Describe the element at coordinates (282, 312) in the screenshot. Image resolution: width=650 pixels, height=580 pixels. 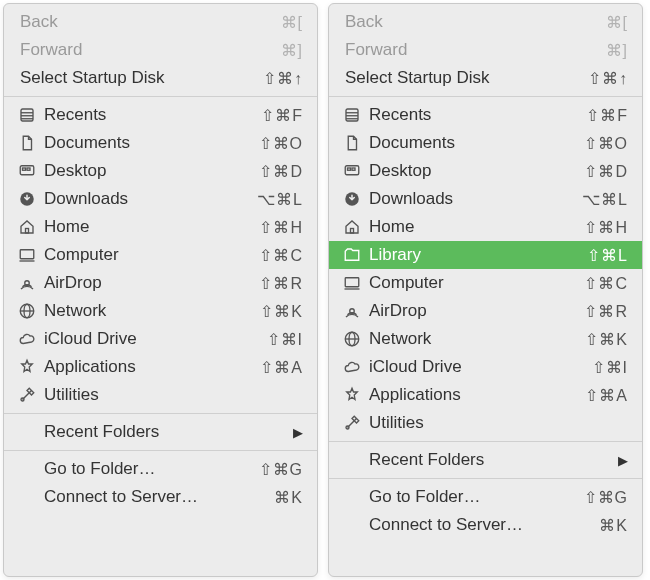
I see `menu-item-shortcut: ⇧⌘K` at that location.